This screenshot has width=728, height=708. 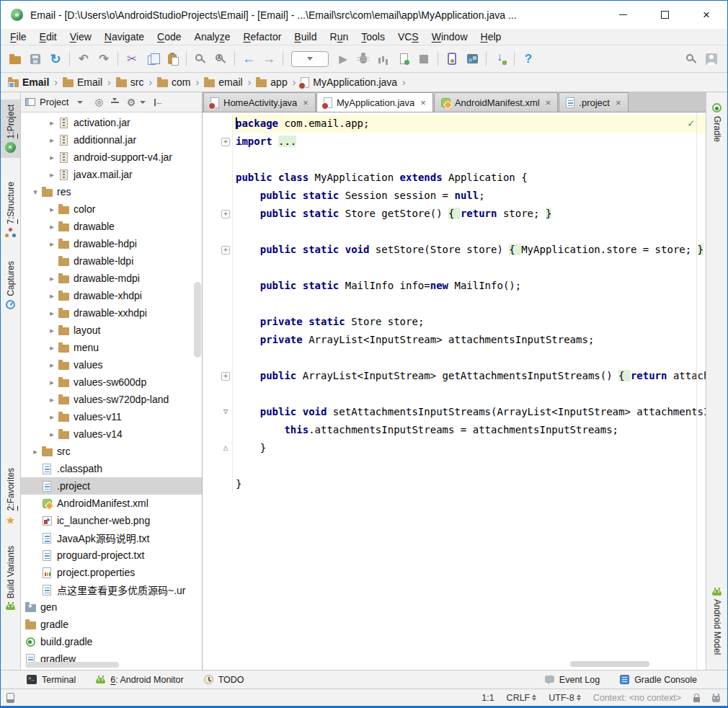 What do you see at coordinates (454, 376) in the screenshot?
I see `code-line: + public ArrayList<InputStream> getAttac…` at bounding box center [454, 376].